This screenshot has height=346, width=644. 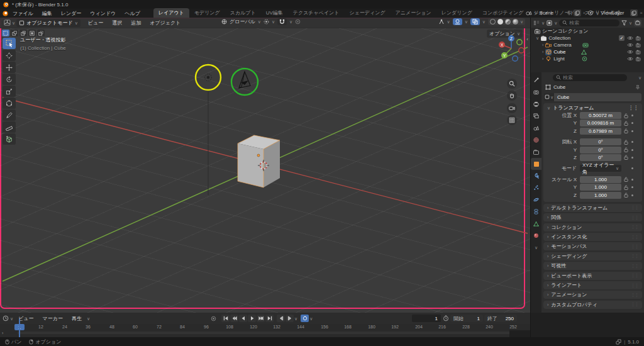 I want to click on viewport-menu-select: 選択, so click(x=117, y=23).